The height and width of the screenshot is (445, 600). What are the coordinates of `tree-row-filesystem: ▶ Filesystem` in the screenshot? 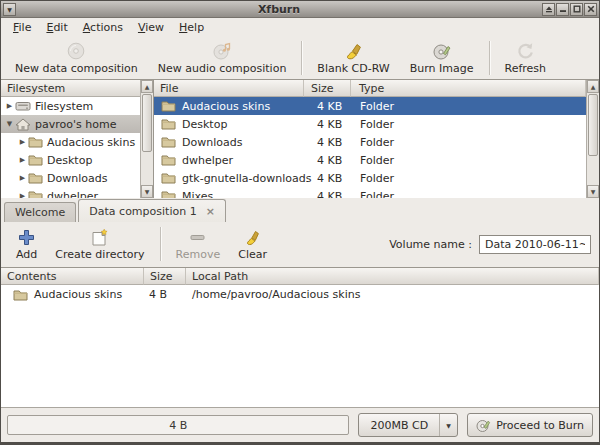 It's located at (71, 106).